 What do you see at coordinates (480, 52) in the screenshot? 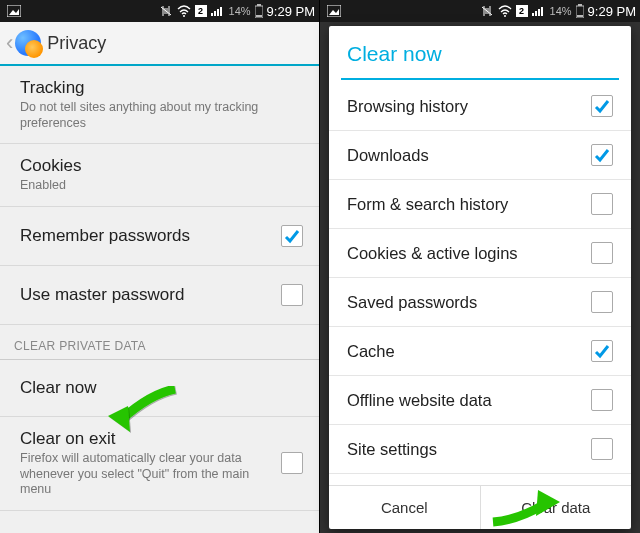
I see `dialog-title: Clear now` at bounding box center [480, 52].